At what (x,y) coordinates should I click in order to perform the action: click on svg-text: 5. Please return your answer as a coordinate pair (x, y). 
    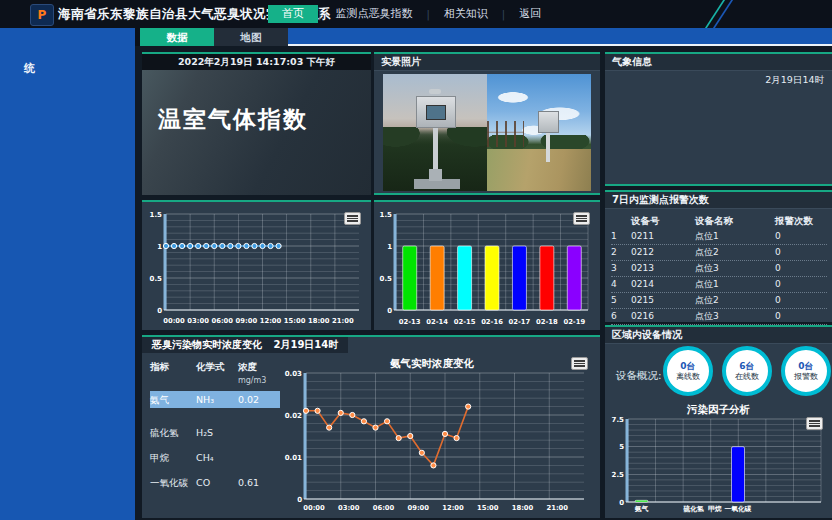
    Looking at the image, I should click on (622, 447).